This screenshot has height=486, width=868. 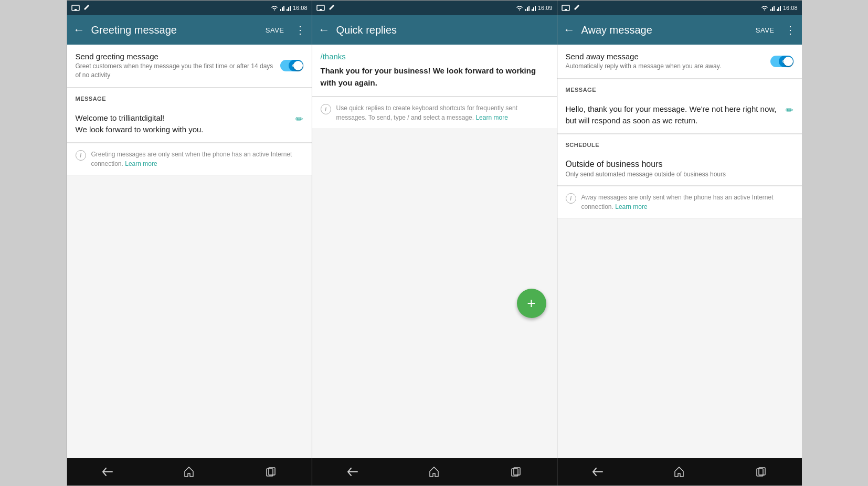 What do you see at coordinates (300, 30) in the screenshot?
I see `more-button-1: ⋮` at bounding box center [300, 30].